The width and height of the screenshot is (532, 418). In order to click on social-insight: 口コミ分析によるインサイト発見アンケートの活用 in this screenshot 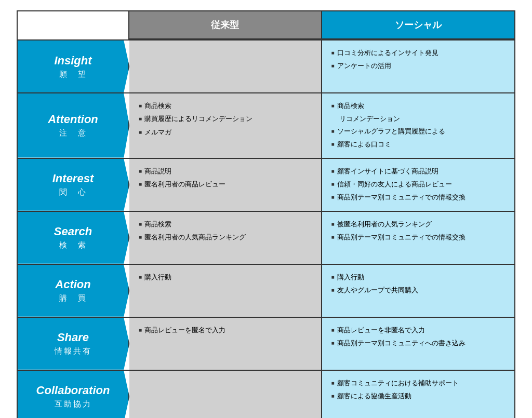, I will do `click(419, 66)`.